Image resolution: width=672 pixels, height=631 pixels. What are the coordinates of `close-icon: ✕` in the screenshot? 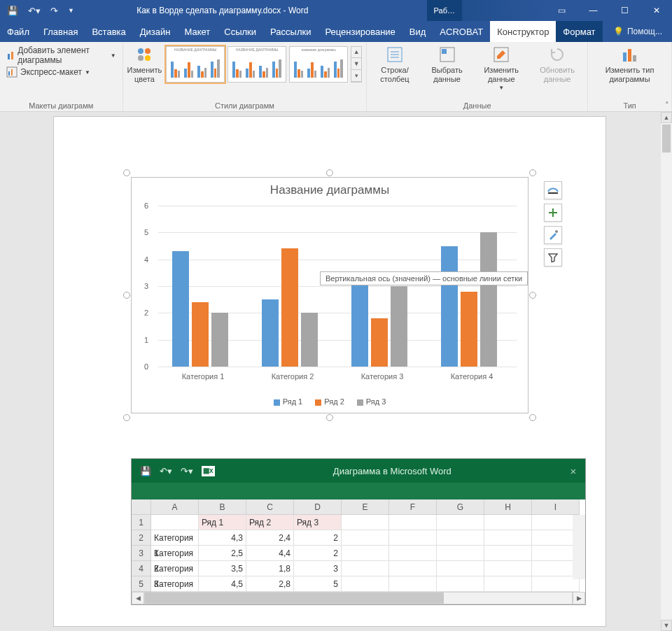 It's located at (657, 10).